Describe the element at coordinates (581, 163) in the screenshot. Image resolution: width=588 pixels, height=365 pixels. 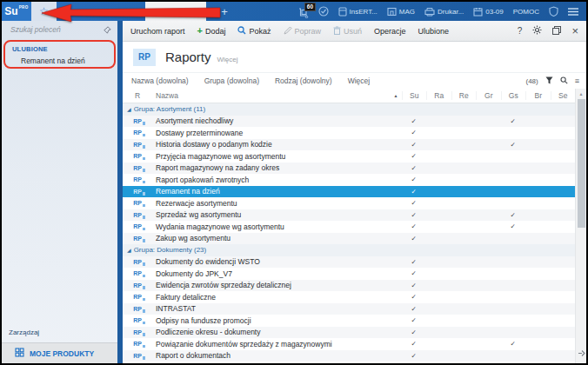
I see `scrollbar-thumb` at that location.